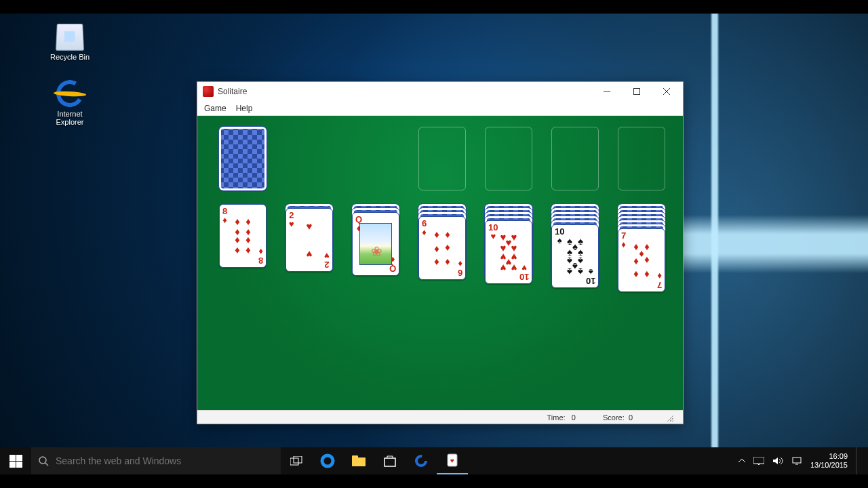 The height and width of the screenshot is (488, 868). What do you see at coordinates (440, 108) in the screenshot?
I see `menu-bar: Game Help` at bounding box center [440, 108].